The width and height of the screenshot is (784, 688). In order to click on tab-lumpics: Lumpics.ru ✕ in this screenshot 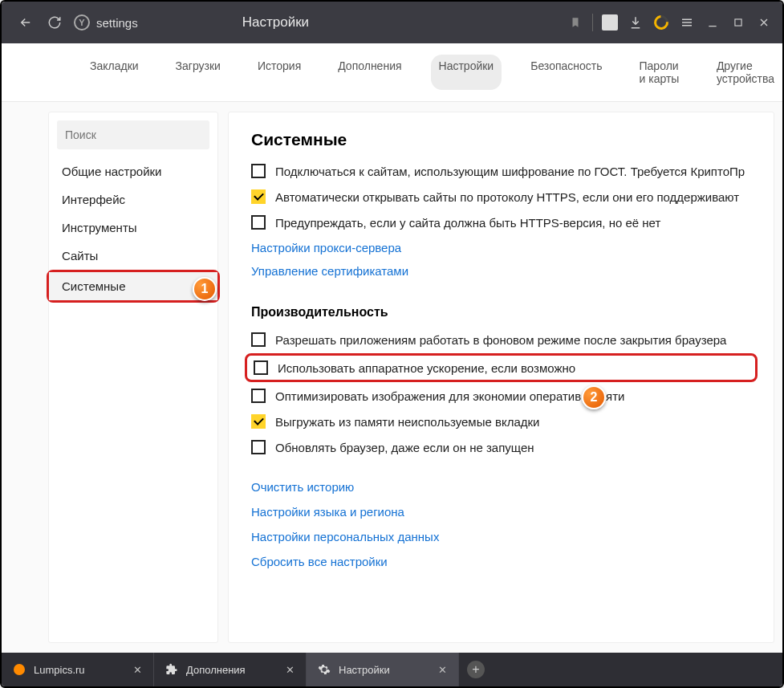, I will do `click(78, 670)`.